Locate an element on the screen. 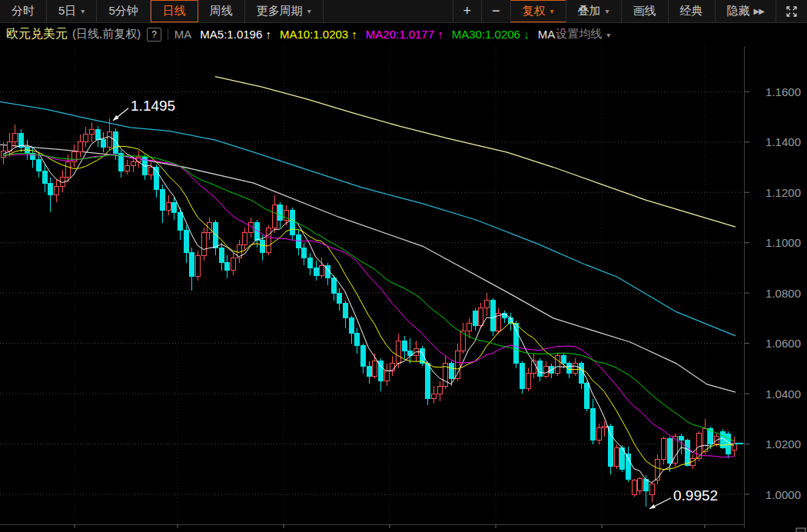  ma-legend-item-2: MA10:1.0203 ↑ is located at coordinates (318, 34).